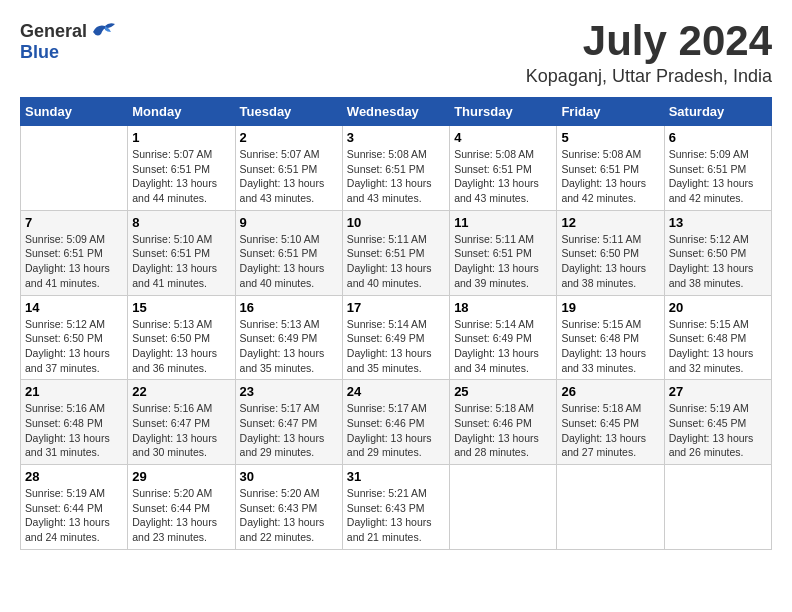  Describe the element at coordinates (103, 31) in the screenshot. I see `logo-bird-icon` at that location.